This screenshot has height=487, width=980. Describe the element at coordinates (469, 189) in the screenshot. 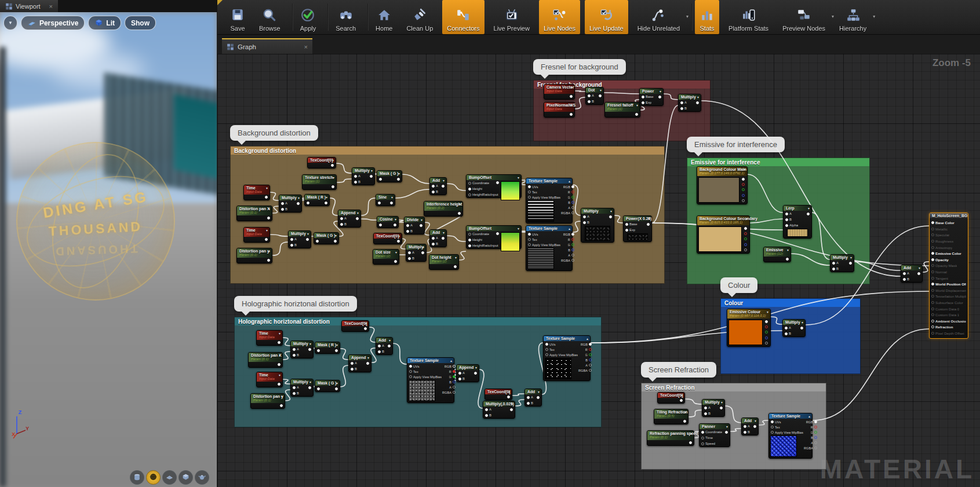

I see `input-pin-height` at that location.